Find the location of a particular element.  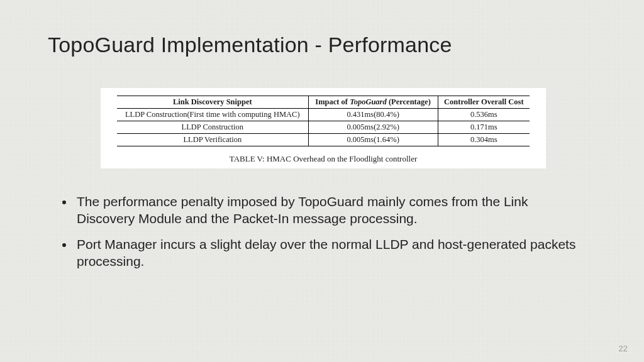

cell-impact: 0.005ms(2.92%) is located at coordinates (373, 128).